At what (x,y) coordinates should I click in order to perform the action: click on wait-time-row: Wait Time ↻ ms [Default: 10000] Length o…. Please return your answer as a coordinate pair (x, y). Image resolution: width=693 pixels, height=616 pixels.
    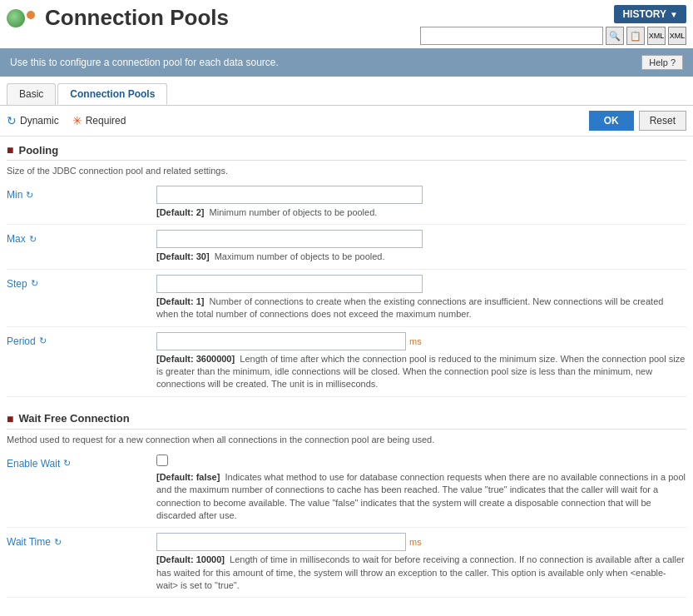
    Looking at the image, I should click on (346, 563).